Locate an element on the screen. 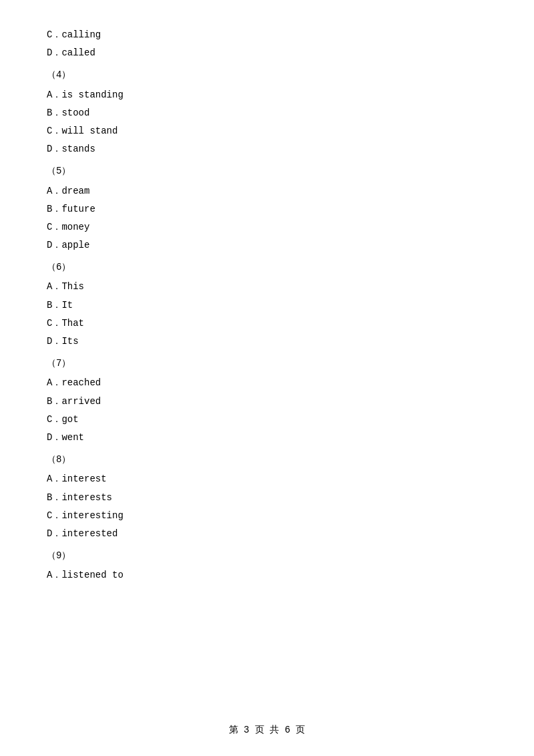 The width and height of the screenshot is (534, 756). option-c-will-stand: C．will stand is located at coordinates (267, 131).